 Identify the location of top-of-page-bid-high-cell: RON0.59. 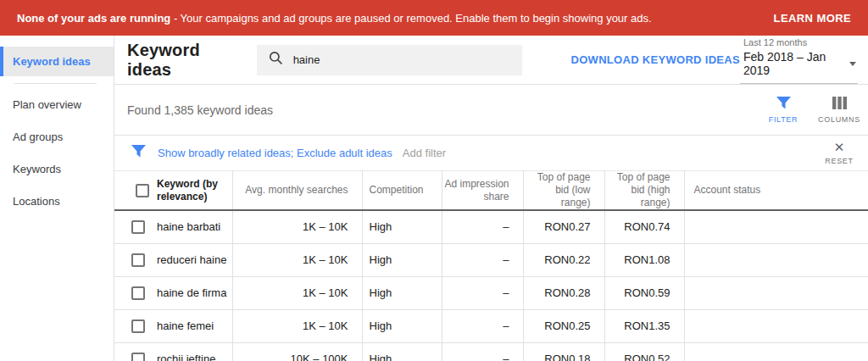
(644, 293).